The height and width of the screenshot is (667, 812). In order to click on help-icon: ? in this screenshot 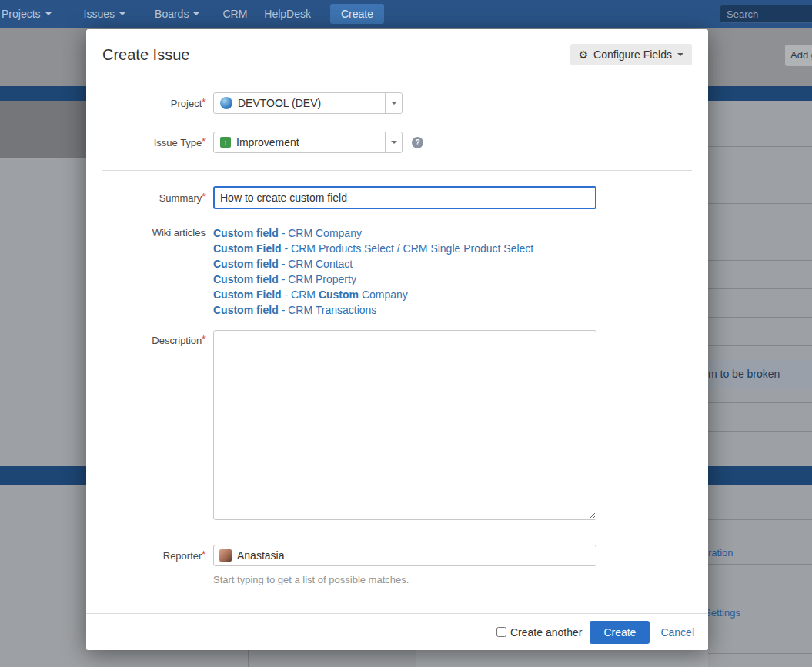, I will do `click(417, 143)`.